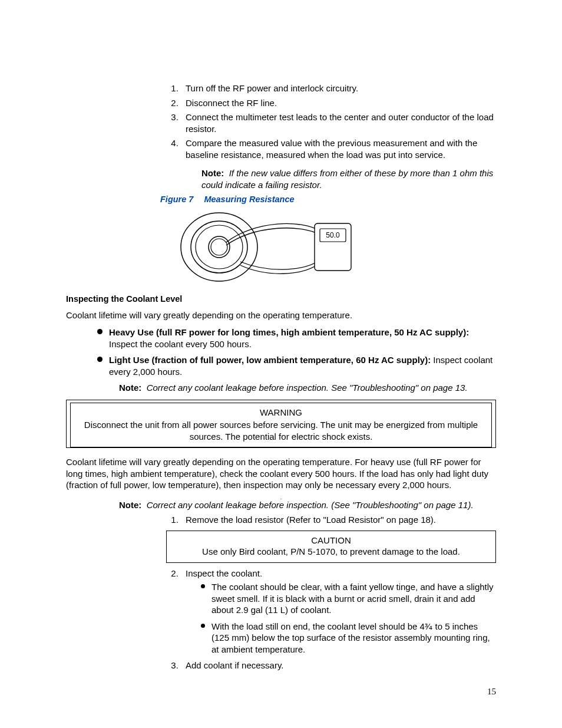  I want to click on warning-title: WARNING, so click(281, 413).